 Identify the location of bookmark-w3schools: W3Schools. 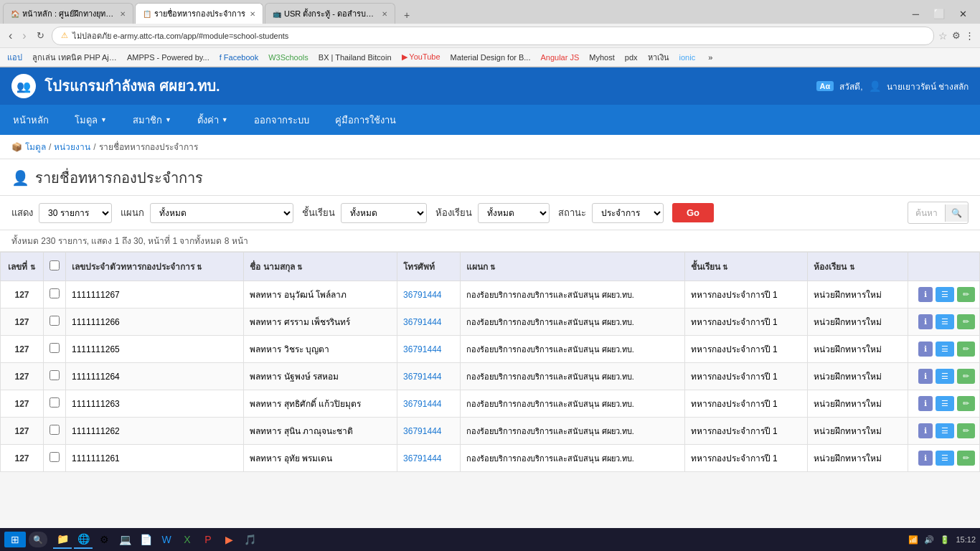
(288, 57).